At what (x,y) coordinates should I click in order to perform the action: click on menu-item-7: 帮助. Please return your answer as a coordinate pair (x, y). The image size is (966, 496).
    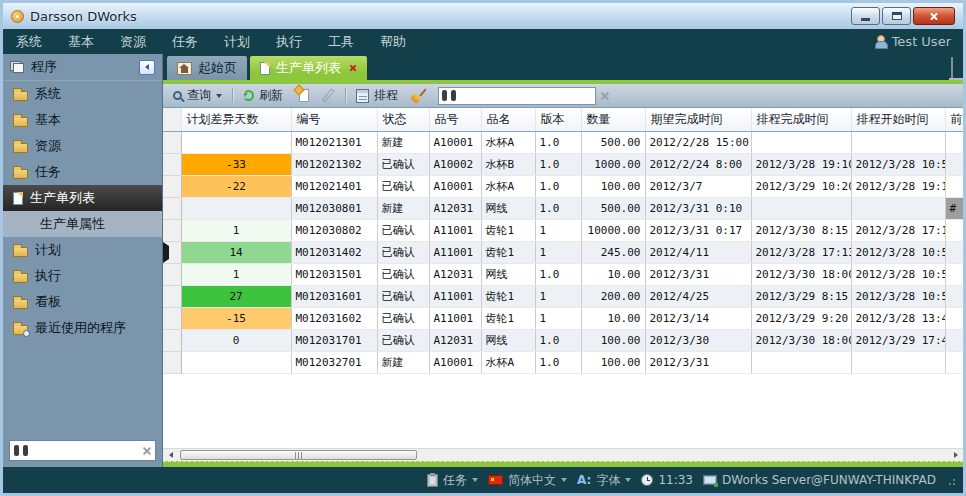
    Looking at the image, I should click on (393, 42).